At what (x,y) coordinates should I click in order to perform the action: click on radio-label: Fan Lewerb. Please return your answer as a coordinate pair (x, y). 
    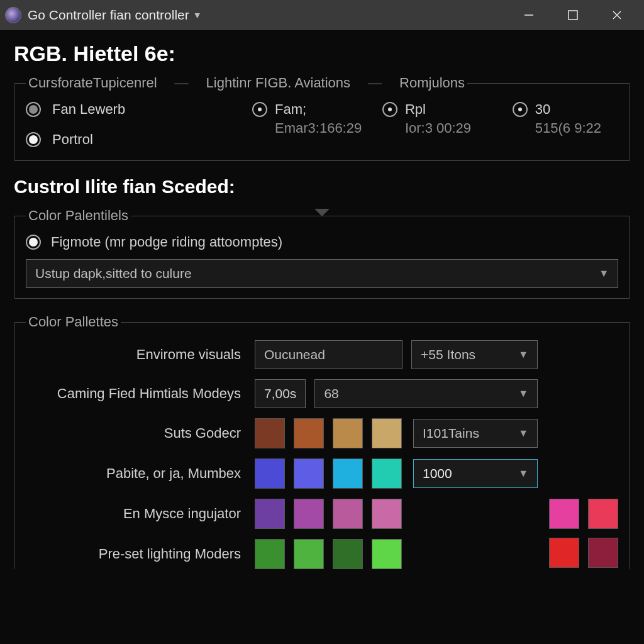
    Looking at the image, I should click on (89, 109).